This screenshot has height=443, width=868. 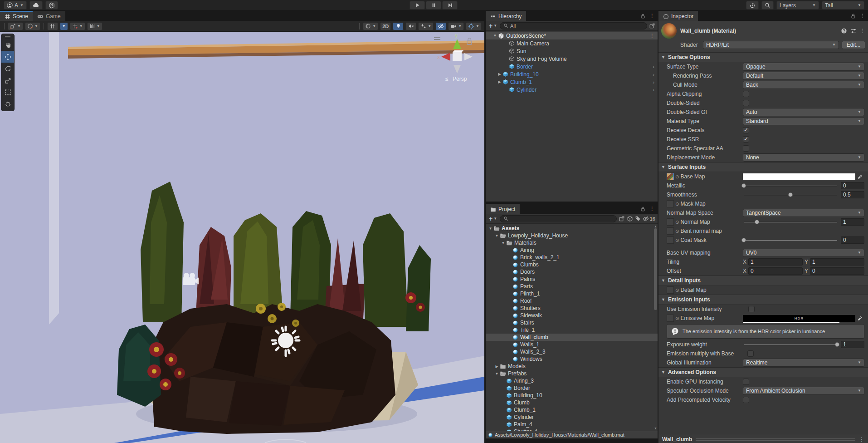 I want to click on tab-project: Project, so click(x=502, y=209).